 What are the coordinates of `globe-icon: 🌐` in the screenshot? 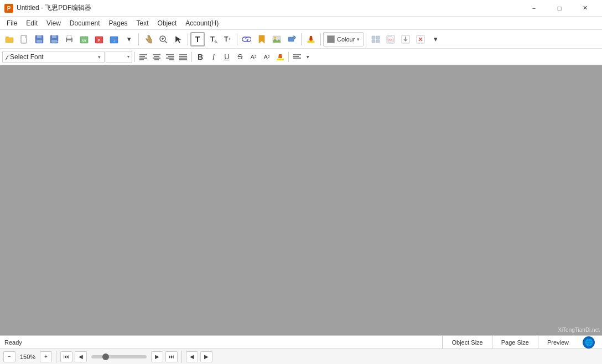 It's located at (589, 342).